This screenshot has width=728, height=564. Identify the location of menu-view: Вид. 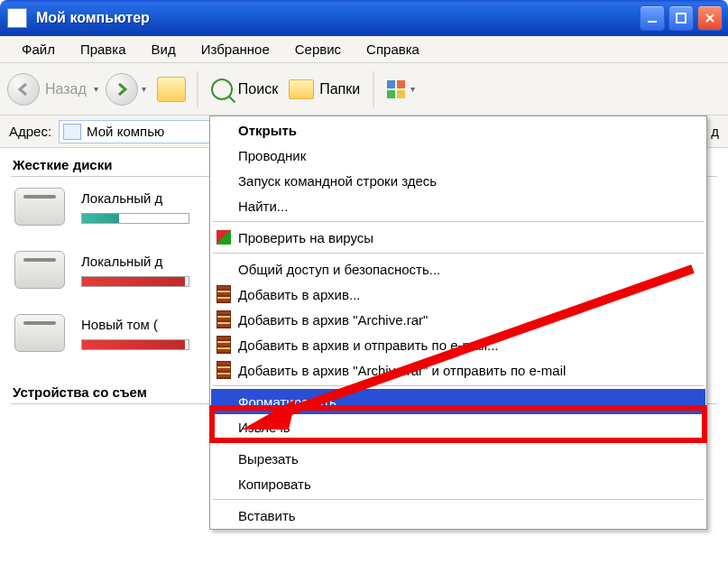
(164, 49).